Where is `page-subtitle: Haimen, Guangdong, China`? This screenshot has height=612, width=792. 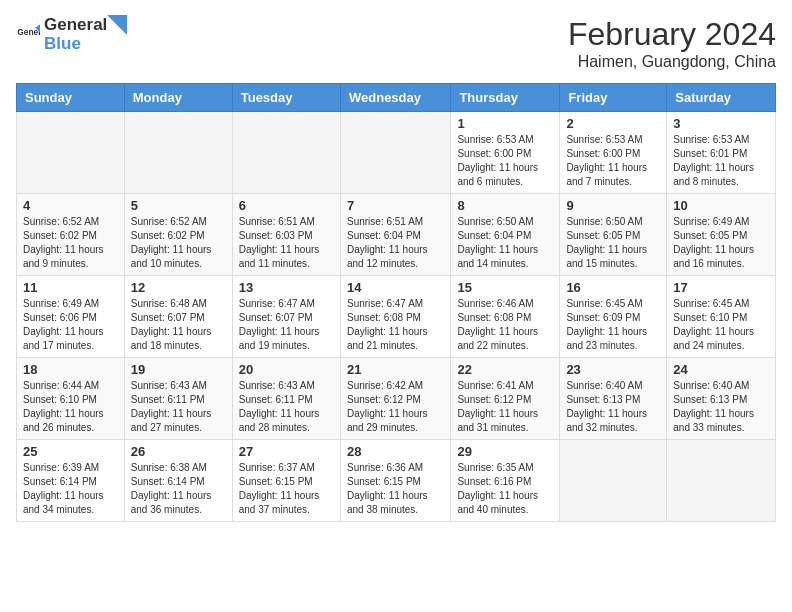
page-subtitle: Haimen, Guangdong, China is located at coordinates (672, 62).